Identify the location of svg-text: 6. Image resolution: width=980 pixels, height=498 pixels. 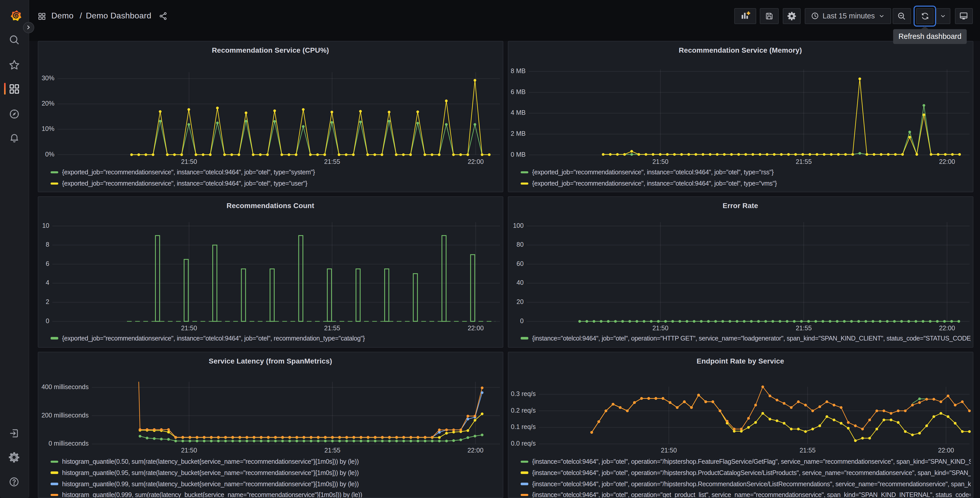
(47, 263).